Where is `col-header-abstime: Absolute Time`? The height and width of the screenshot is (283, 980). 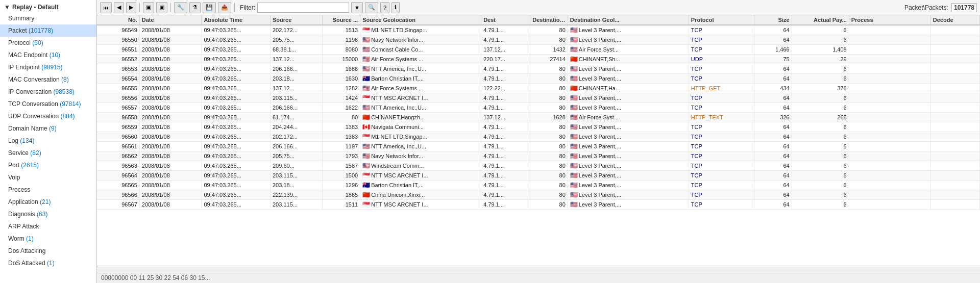
col-header-abstime: Absolute Time is located at coordinates (236, 20).